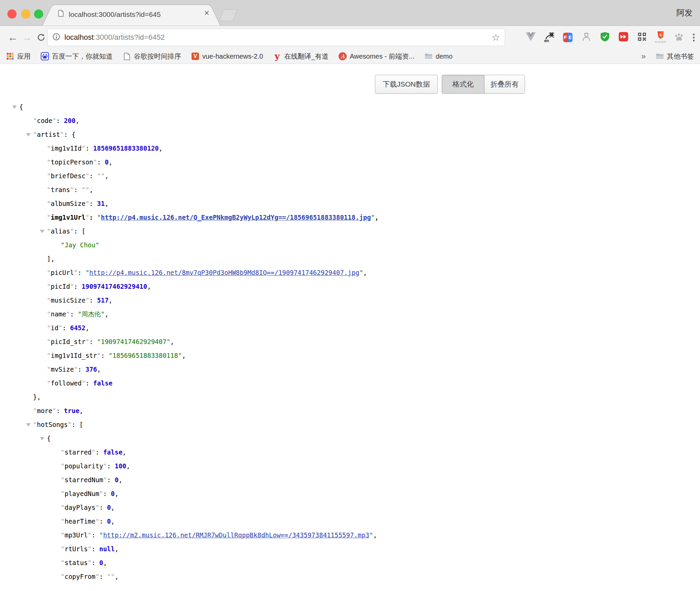 Image resolution: width=700 pixels, height=591 pixels. Describe the element at coordinates (79, 37) in the screenshot. I see `url-host: localhost` at that location.